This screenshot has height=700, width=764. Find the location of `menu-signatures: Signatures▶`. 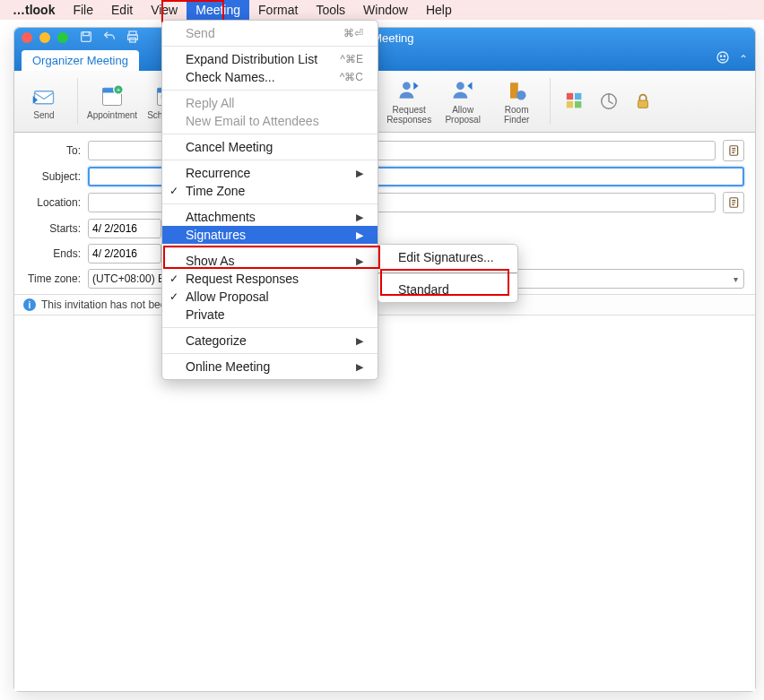

menu-signatures: Signatures▶ is located at coordinates (270, 235).